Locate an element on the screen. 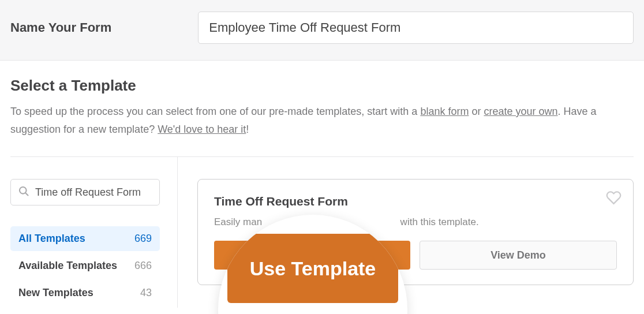 The width and height of the screenshot is (644, 314). desc-right: with this template. is located at coordinates (440, 222).